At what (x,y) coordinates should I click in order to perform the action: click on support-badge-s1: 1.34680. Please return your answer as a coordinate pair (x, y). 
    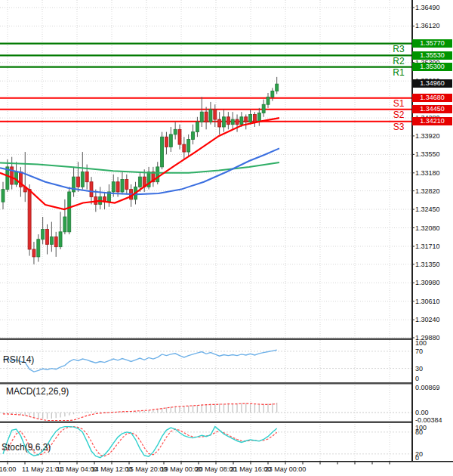
    Looking at the image, I should click on (432, 98).